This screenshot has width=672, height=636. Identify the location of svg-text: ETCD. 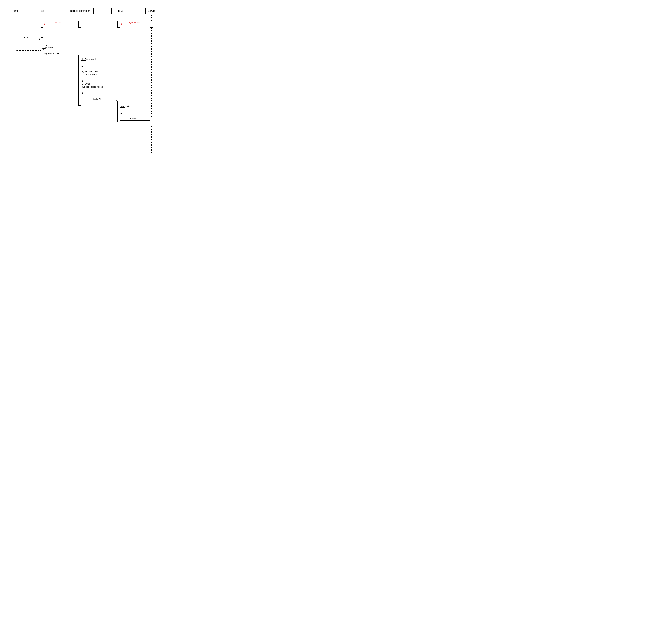
(151, 11).